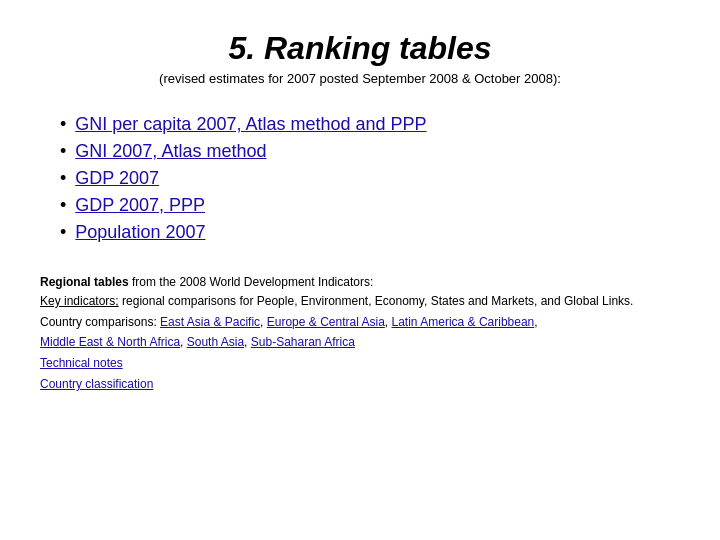 The height and width of the screenshot is (540, 720). Describe the element at coordinates (140, 205) in the screenshot. I see `link-gdp-ppp: GDP 2007, PPP` at that location.